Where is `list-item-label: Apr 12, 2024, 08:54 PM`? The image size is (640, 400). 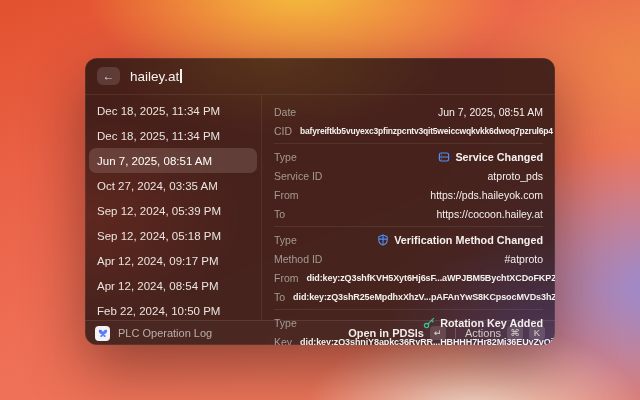
list-item-label: Apr 12, 2024, 08:54 PM is located at coordinates (158, 286).